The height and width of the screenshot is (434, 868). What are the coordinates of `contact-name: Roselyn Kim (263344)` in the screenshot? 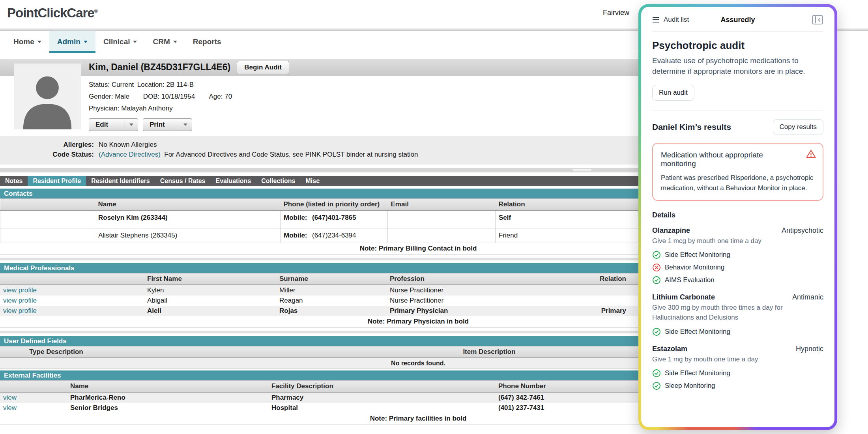 It's located at (188, 219).